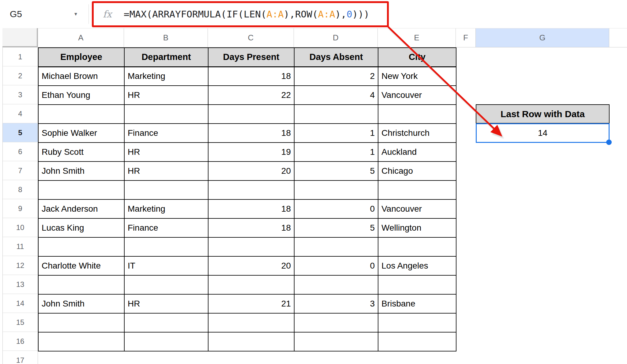 The image size is (627, 364). Describe the element at coordinates (417, 133) in the screenshot. I see `table-cell: Christchurch` at that location.